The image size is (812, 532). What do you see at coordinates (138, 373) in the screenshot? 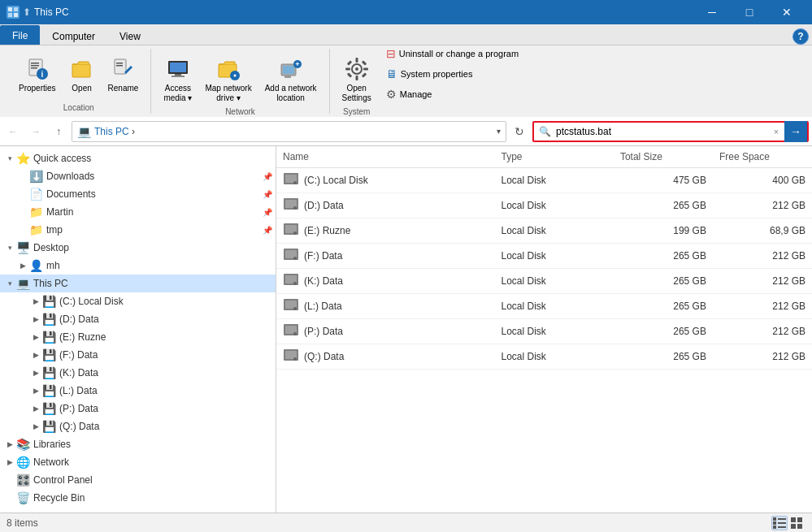
I see `sidebar-item-k-drive: ▶ 💾 (K:) Data` at bounding box center [138, 373].